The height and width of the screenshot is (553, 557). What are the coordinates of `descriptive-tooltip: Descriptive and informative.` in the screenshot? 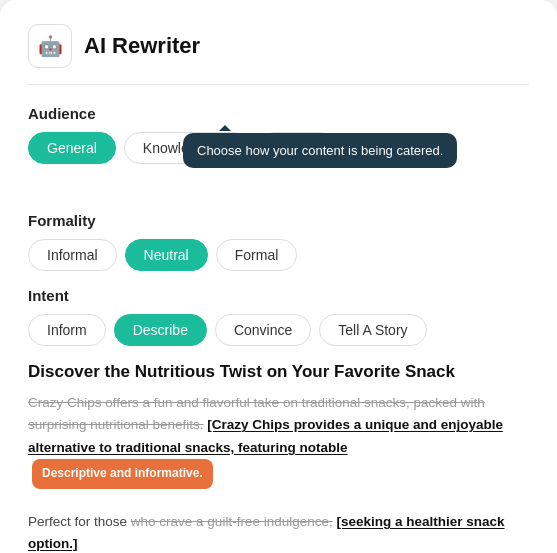 It's located at (122, 474).